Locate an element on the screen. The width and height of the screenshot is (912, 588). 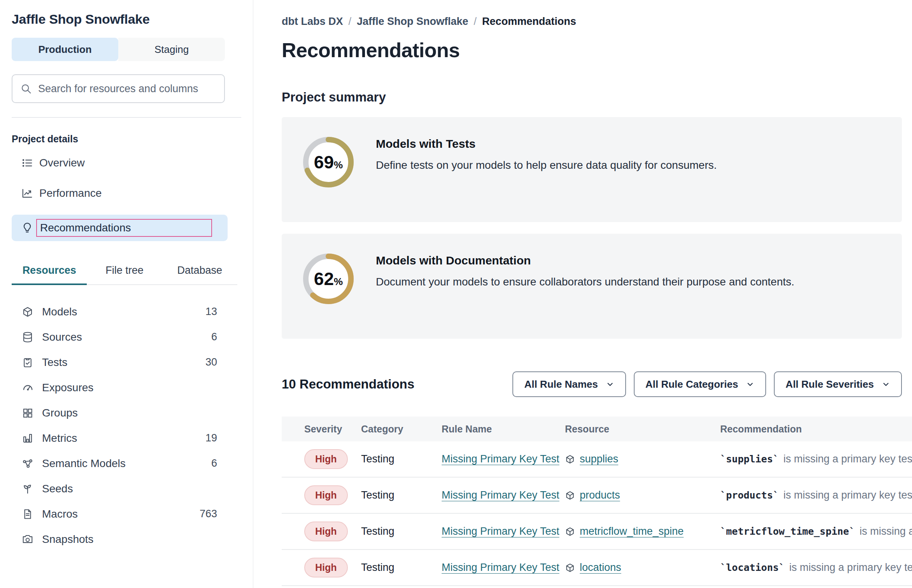
filter-rule-names: All Rule Names is located at coordinates (569, 384).